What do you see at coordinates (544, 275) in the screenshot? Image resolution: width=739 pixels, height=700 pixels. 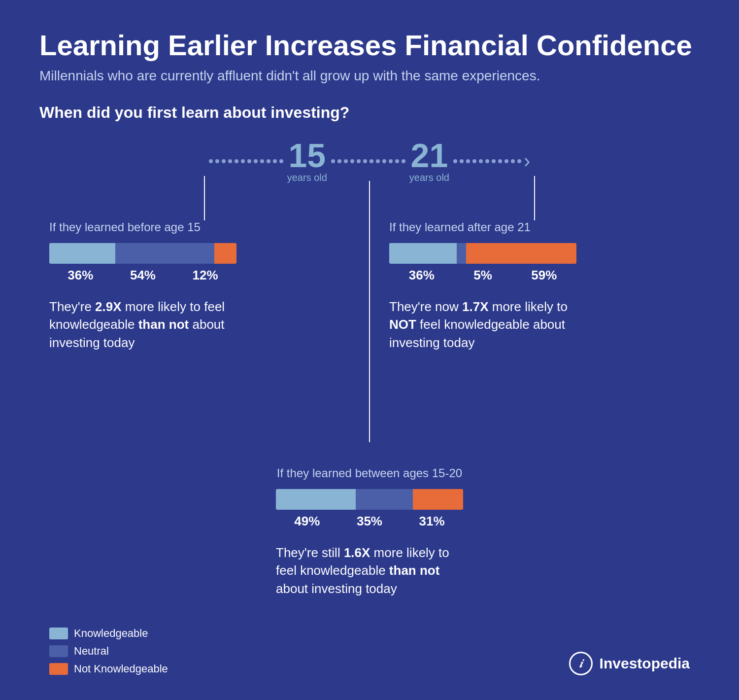 I see `right-pct-not: 59%` at bounding box center [544, 275].